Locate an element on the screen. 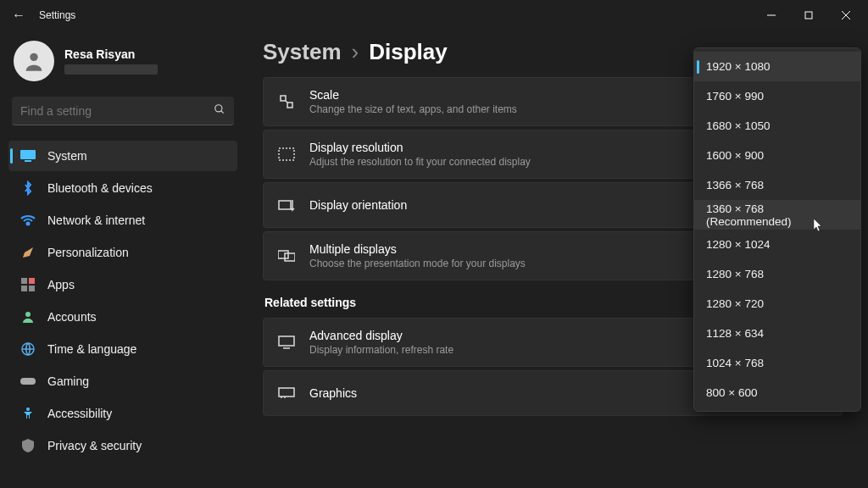  sidebar-item-accessibility: Accessibility is located at coordinates (123, 413).